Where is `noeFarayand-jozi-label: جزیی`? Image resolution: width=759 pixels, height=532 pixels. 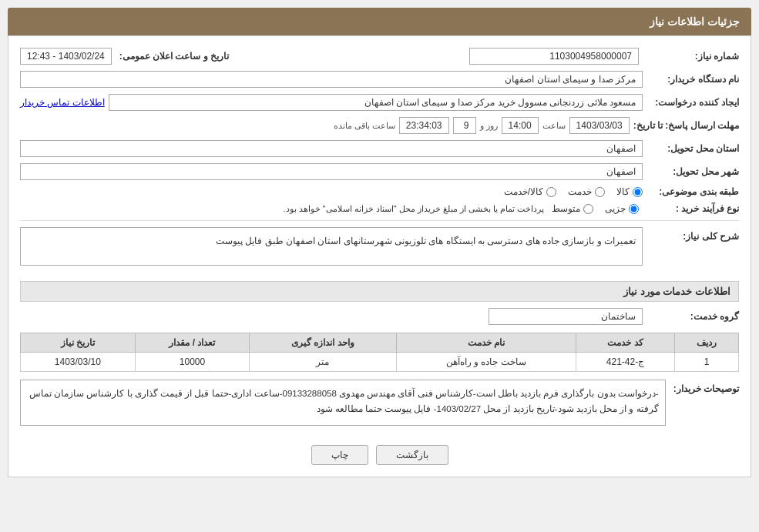
noeFarayand-jozi-label: جزیی is located at coordinates (615, 209).